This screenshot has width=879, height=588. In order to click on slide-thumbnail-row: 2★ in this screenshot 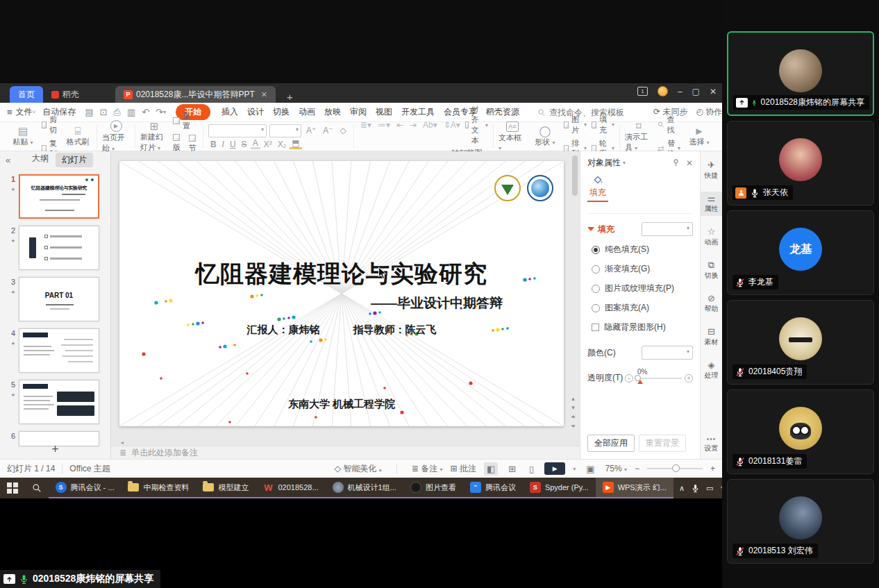, I will do `click(54, 248)`.